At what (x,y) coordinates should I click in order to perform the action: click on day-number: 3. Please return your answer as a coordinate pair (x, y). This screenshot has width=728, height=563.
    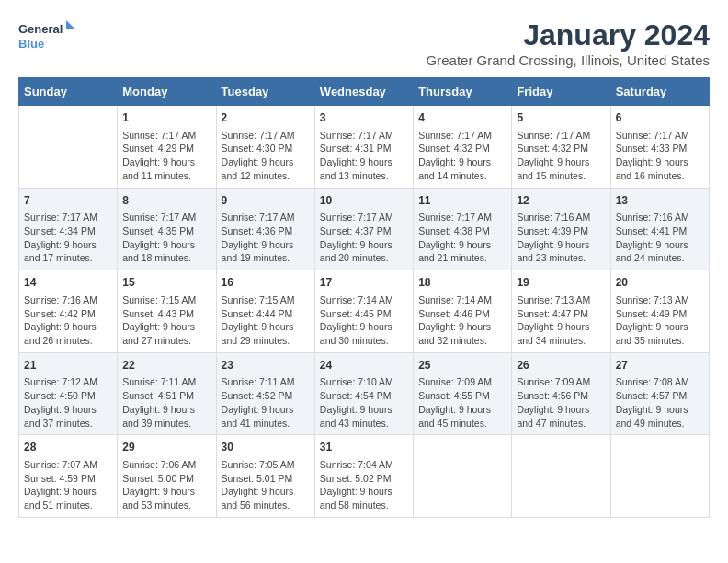
    Looking at the image, I should click on (364, 118).